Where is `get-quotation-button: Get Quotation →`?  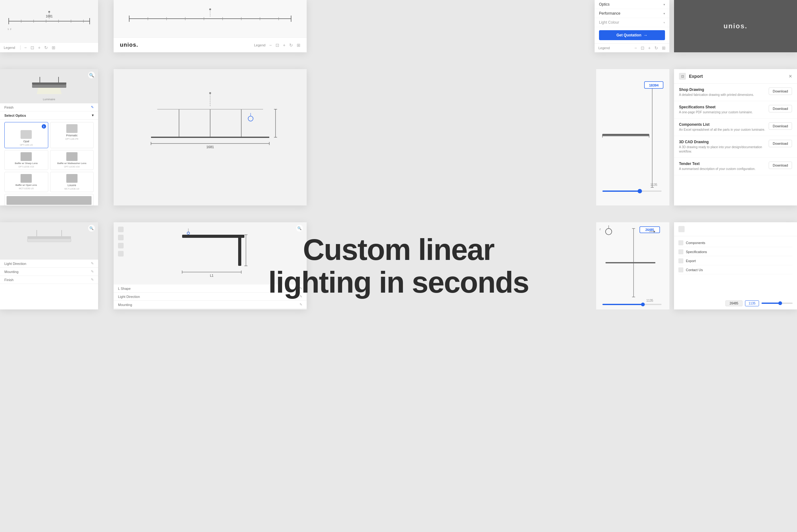
get-quotation-button: Get Quotation → is located at coordinates (632, 35).